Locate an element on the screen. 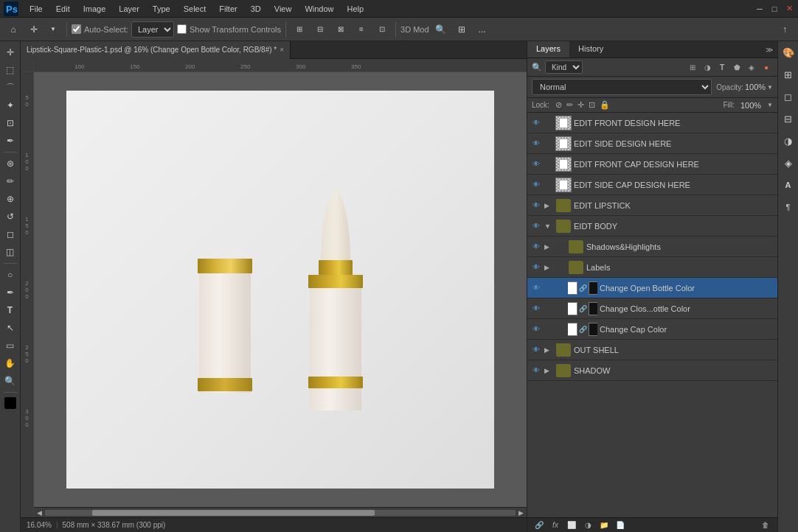  share-btn: ↑ is located at coordinates (785, 29).